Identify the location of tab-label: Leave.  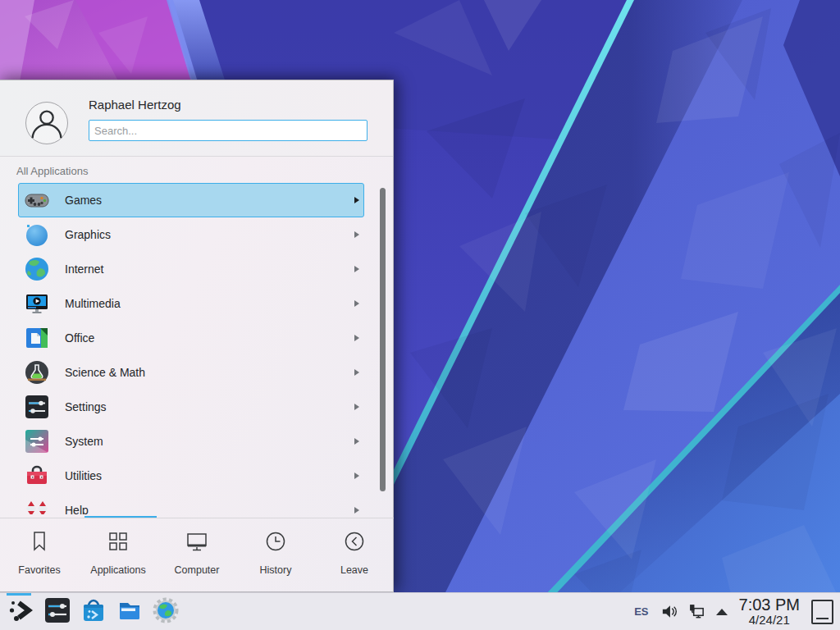
(354, 570).